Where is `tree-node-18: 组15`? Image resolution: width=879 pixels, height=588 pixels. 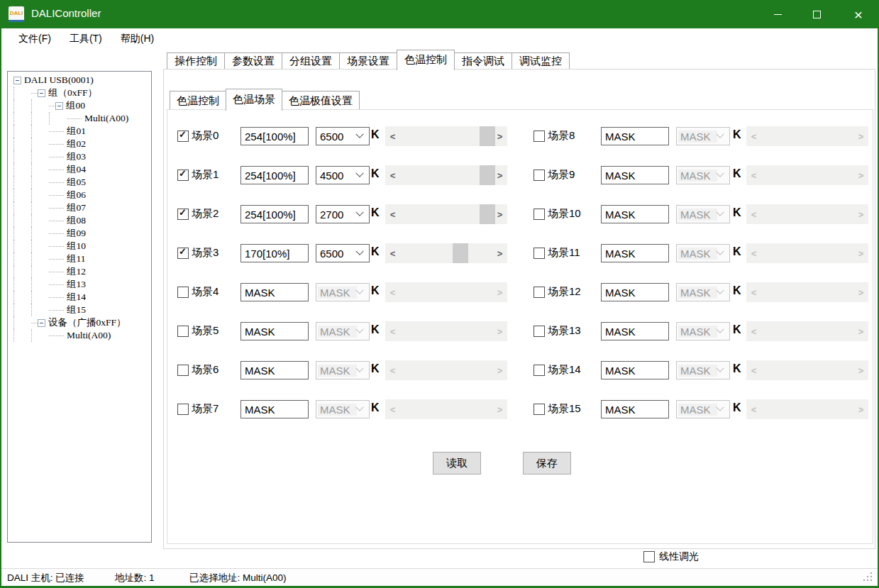
tree-node-18: 组15 is located at coordinates (79, 310).